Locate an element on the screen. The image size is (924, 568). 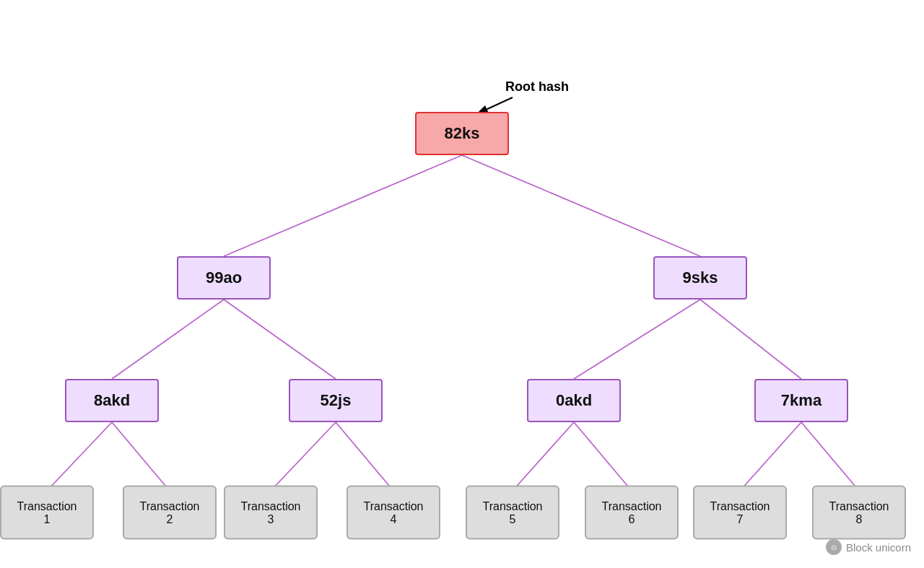
leaf-node-1: Transaction1 is located at coordinates (47, 512).